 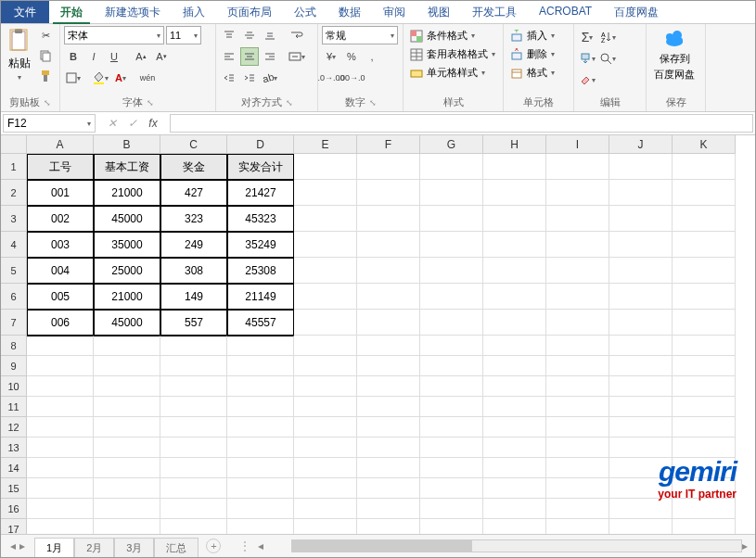 What do you see at coordinates (331, 57) in the screenshot?
I see `accounting-format-button: ¥▾` at bounding box center [331, 57].